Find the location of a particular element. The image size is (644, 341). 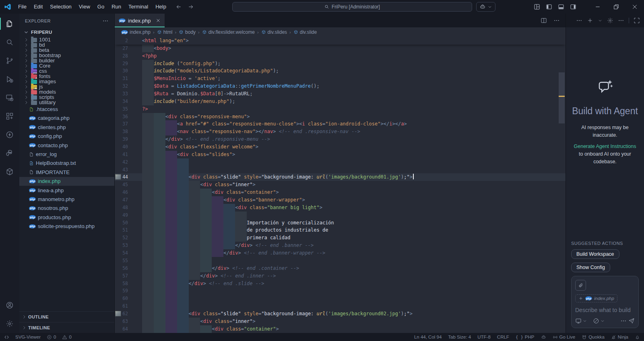

status-copilot is located at coordinates (543, 337).